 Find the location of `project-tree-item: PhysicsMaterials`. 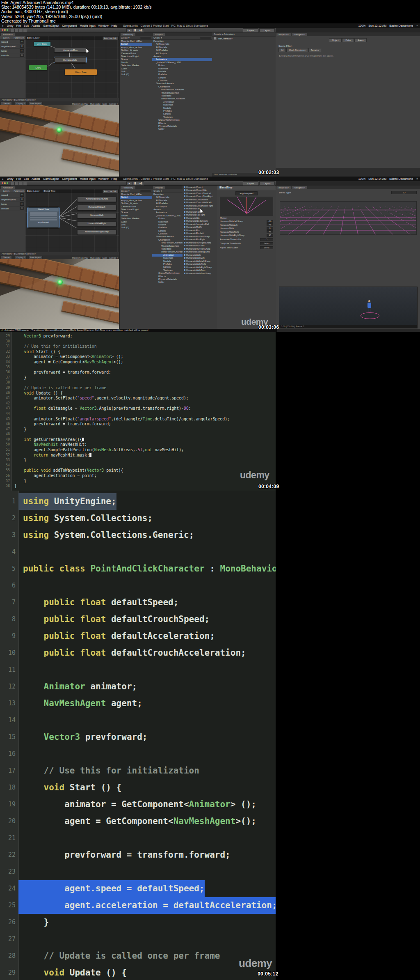

project-tree-item: PhysicsMaterials is located at coordinates (182, 93).